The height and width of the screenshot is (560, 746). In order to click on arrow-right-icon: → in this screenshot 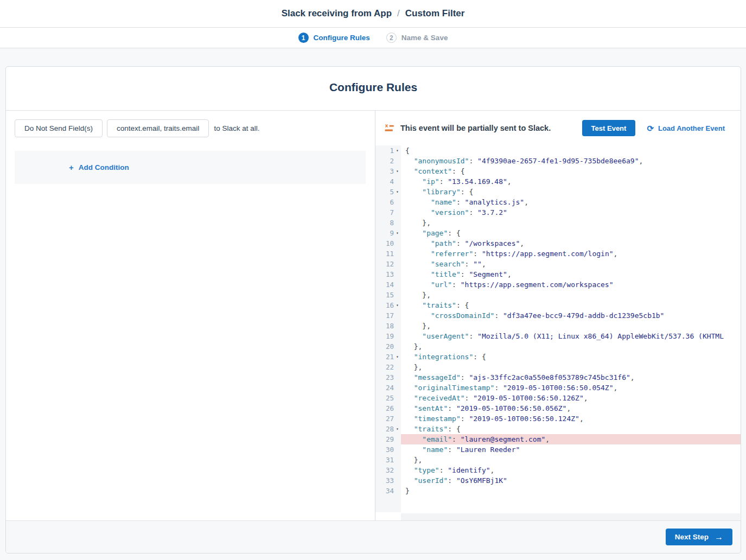, I will do `click(719, 537)`.